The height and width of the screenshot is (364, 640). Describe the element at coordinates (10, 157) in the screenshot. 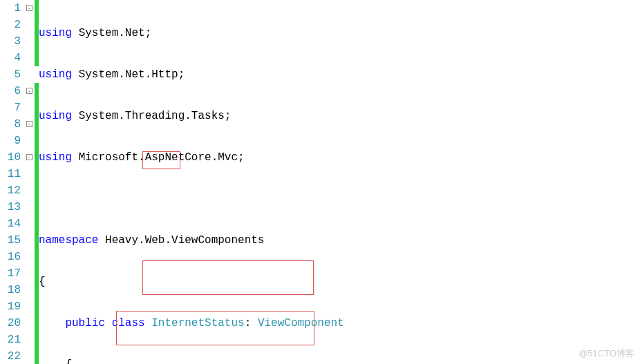

I see `line-number: 10` at that location.